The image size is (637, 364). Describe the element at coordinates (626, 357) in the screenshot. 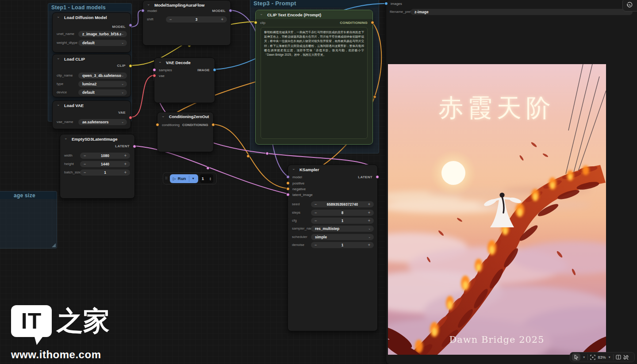

I see `toggle-links-button` at that location.